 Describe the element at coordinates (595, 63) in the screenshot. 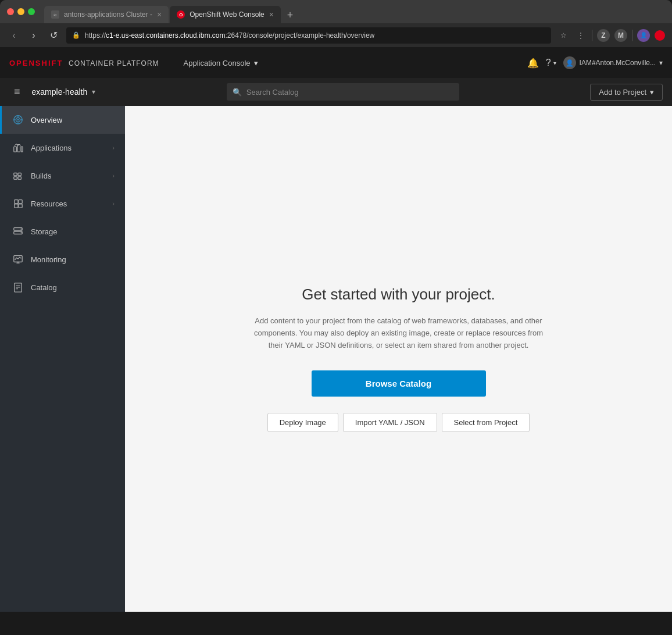

I see `os-navbar-right: 🔔 ? ▾ 👤 IAM#Anton.McConville... ▾` at that location.